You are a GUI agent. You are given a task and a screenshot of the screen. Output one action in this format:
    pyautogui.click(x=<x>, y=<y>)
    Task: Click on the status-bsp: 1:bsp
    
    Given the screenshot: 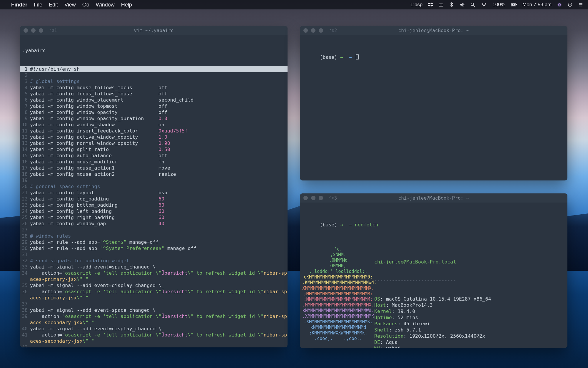 What is the action you would take?
    pyautogui.click(x=417, y=5)
    